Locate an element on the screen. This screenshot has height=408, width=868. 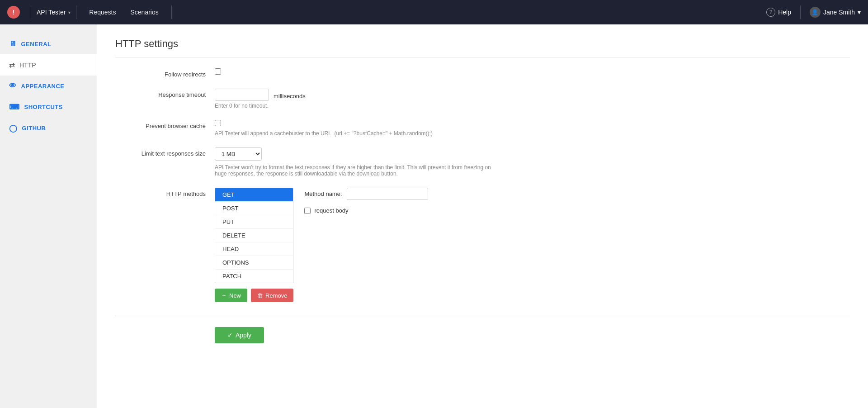
http-methods-label: HTTP methods is located at coordinates (160, 193).